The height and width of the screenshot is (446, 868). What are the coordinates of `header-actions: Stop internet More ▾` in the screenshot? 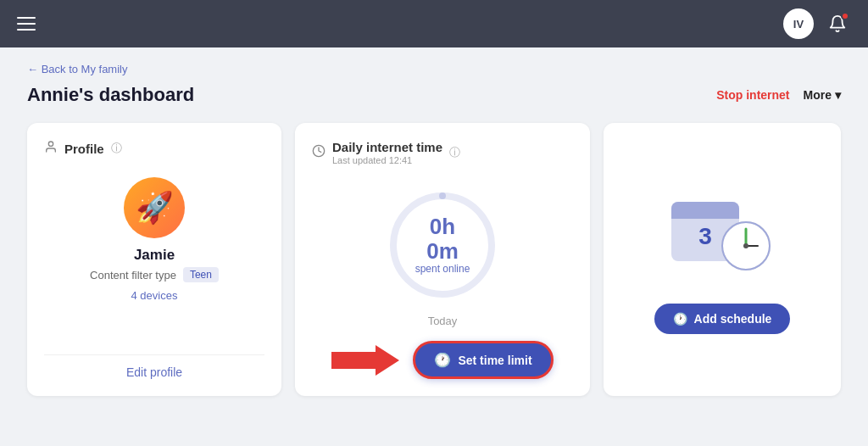 It's located at (778, 95).